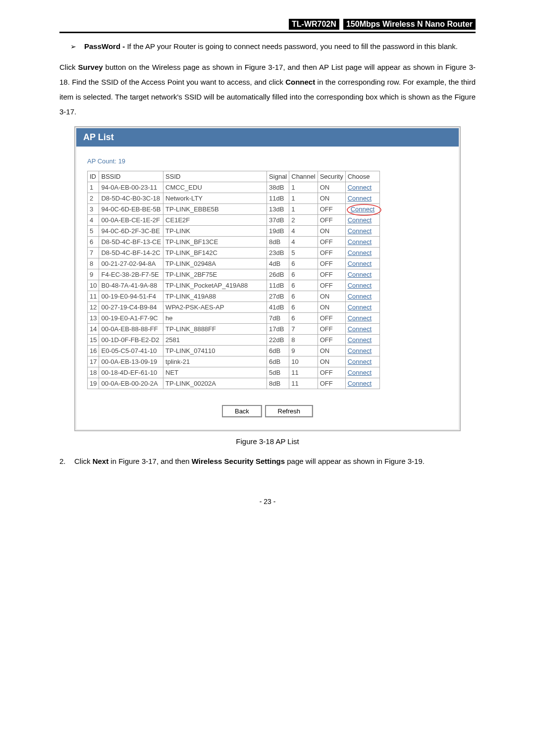  Describe the element at coordinates (101, 461) in the screenshot. I see `s2-next: Next` at that location.